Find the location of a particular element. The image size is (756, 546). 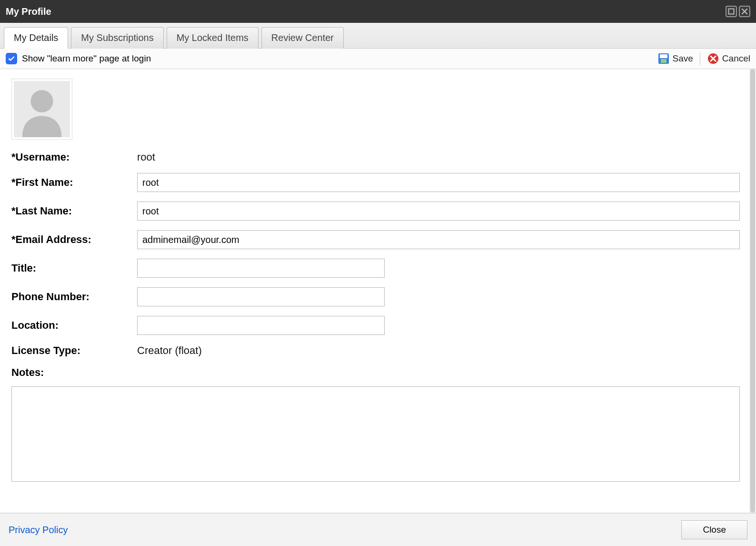

title-input is located at coordinates (261, 268).